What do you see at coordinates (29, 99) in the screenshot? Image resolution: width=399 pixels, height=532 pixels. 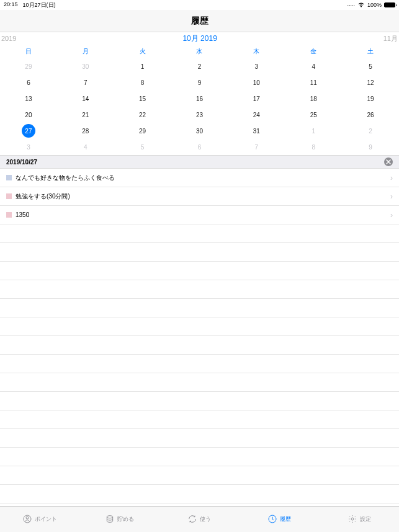 I see `day-cell: 13` at bounding box center [29, 99].